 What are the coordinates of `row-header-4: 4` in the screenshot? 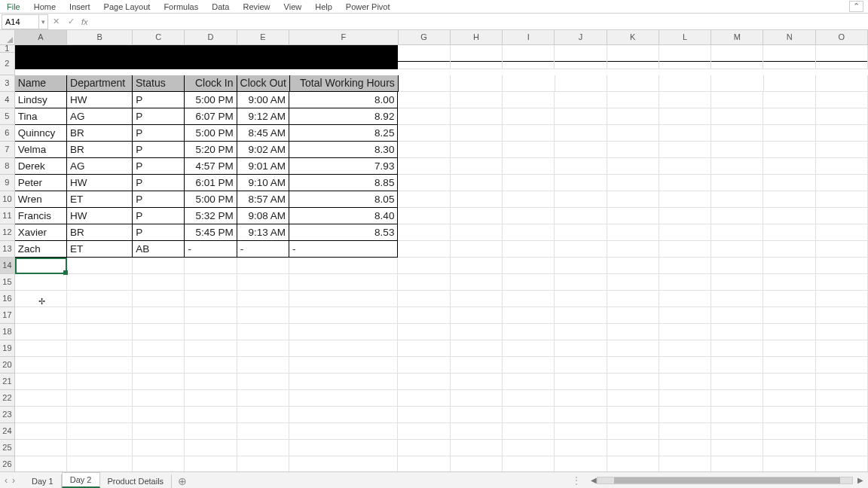 It's located at (8, 100).